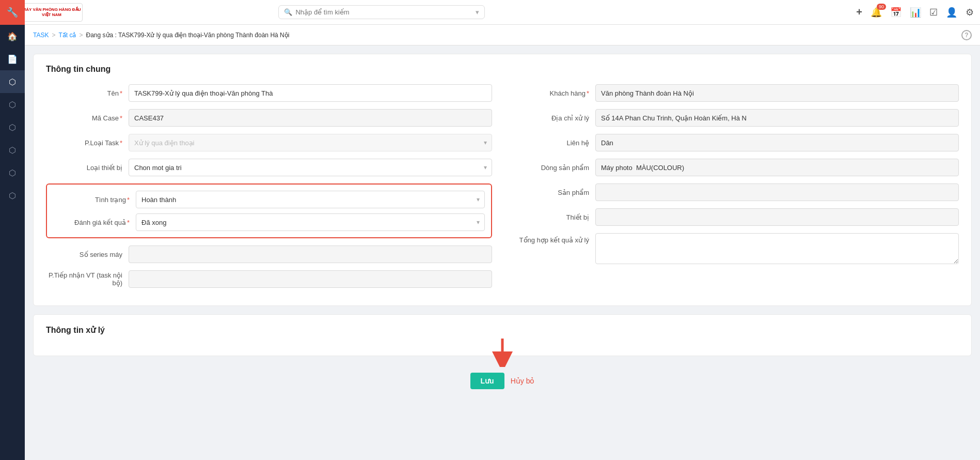  Describe the element at coordinates (12, 127) in the screenshot. I see `puzzle-icon-2: ⬡` at that location.